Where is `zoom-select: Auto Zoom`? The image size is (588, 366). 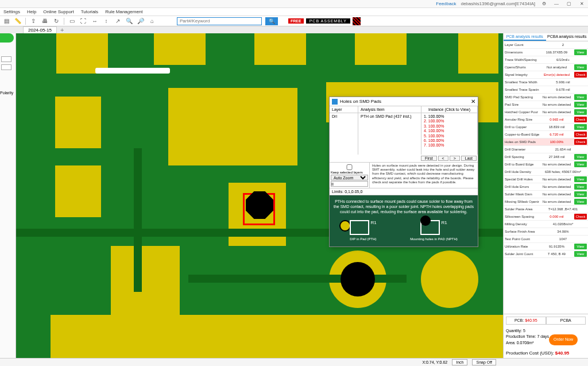 zoom-select: Auto Zoom is located at coordinates (349, 178).